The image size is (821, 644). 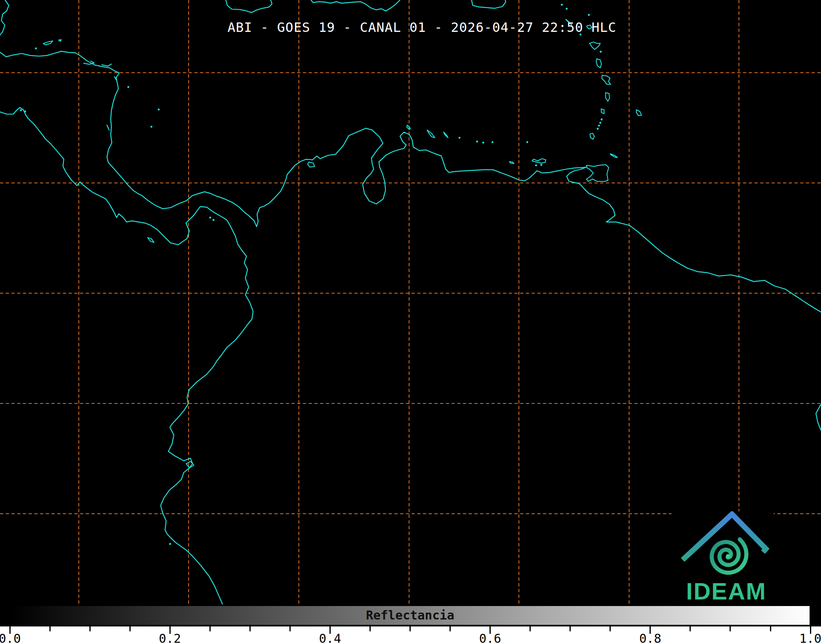 What do you see at coordinates (410, 615) in the screenshot?
I see `colorbar-label: Reflectancia` at bounding box center [410, 615].